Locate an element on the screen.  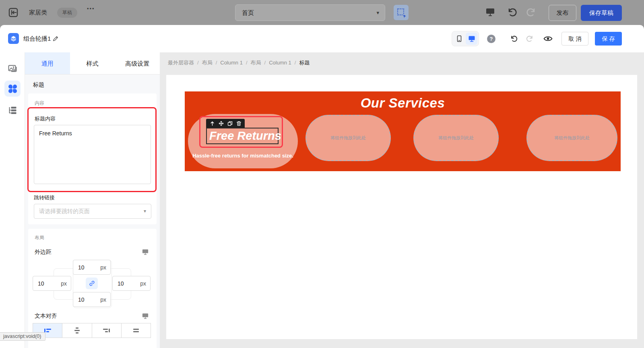
tab-advanced: 高级设置 is located at coordinates (137, 63).